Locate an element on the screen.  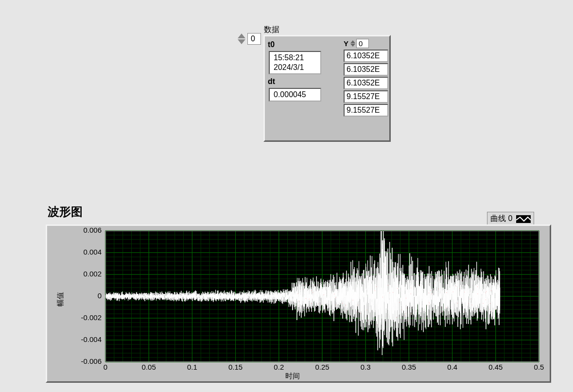
y-array-label: Y is located at coordinates (346, 44).